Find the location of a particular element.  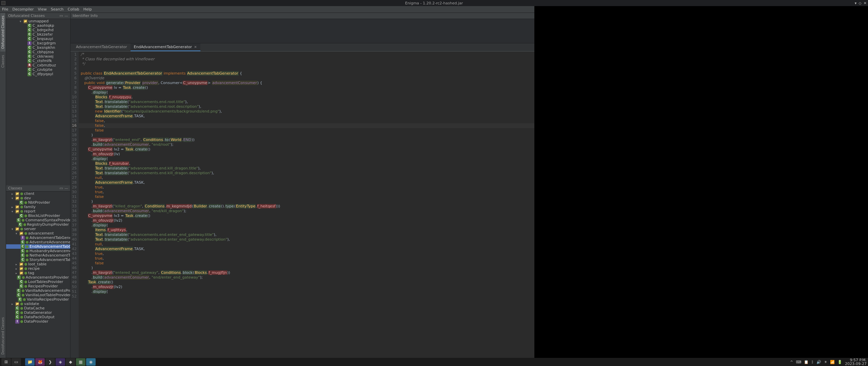

tree-item: CC_brqsauyi is located at coordinates (38, 39).